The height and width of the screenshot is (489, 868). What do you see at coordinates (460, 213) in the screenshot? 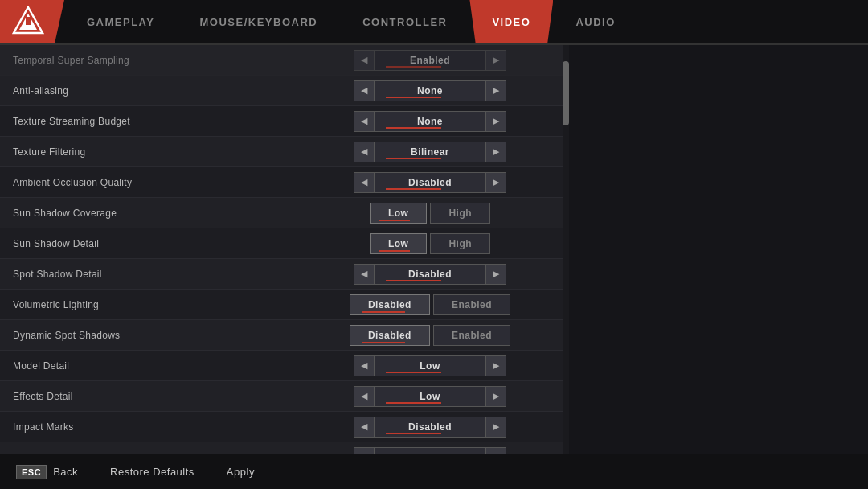
I see `sun-shadow-coverage-high: High` at bounding box center [460, 213].